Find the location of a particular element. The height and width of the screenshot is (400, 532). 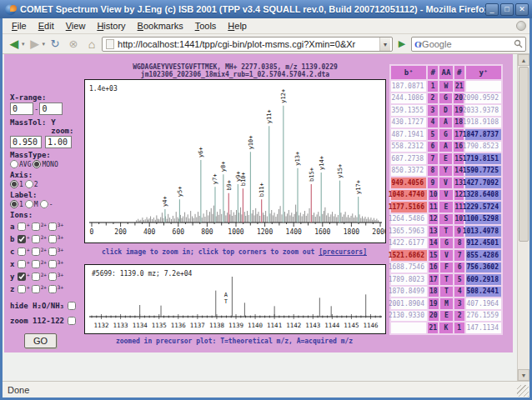

masstype-label: MassType: is located at coordinates (47, 155).